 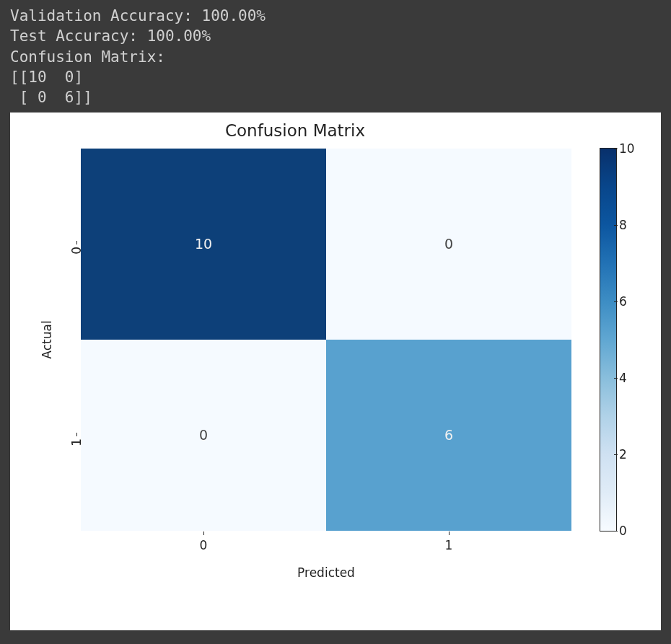 What do you see at coordinates (46, 77) in the screenshot?
I see `console-line: [[10 0]` at bounding box center [46, 77].